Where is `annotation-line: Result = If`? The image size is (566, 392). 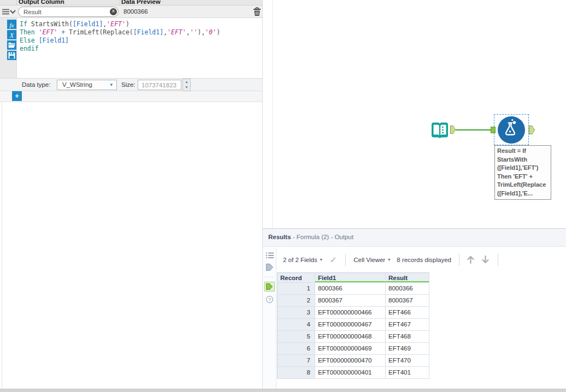
annotation-line: Result = If is located at coordinates (523, 151).